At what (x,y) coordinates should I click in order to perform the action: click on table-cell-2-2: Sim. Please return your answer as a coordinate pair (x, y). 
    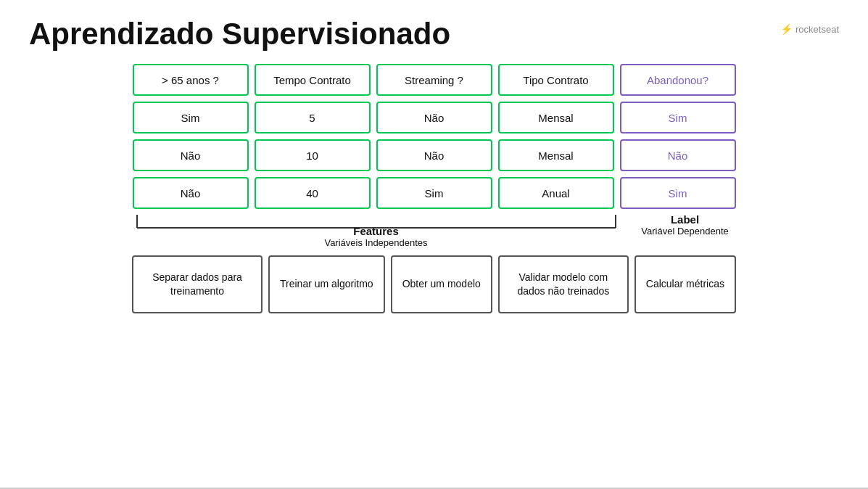
    Looking at the image, I should click on (434, 193).